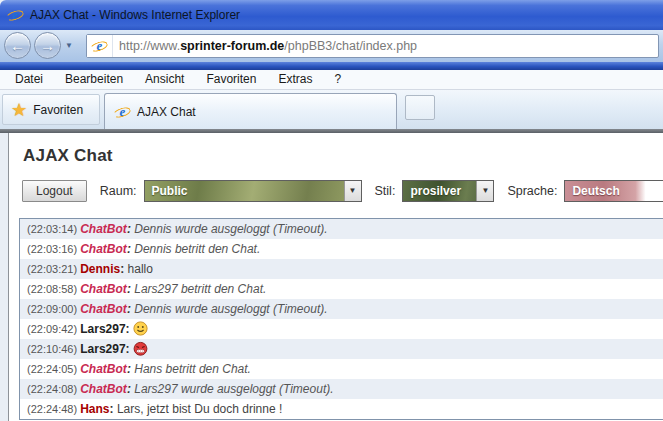  What do you see at coordinates (69, 46) in the screenshot?
I see `recent-pages-chevron-icon: ▼` at bounding box center [69, 46].